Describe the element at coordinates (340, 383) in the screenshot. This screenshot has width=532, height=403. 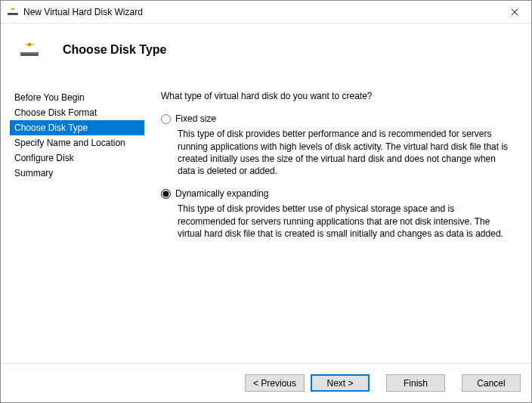
I see `next-button: Next >` at that location.